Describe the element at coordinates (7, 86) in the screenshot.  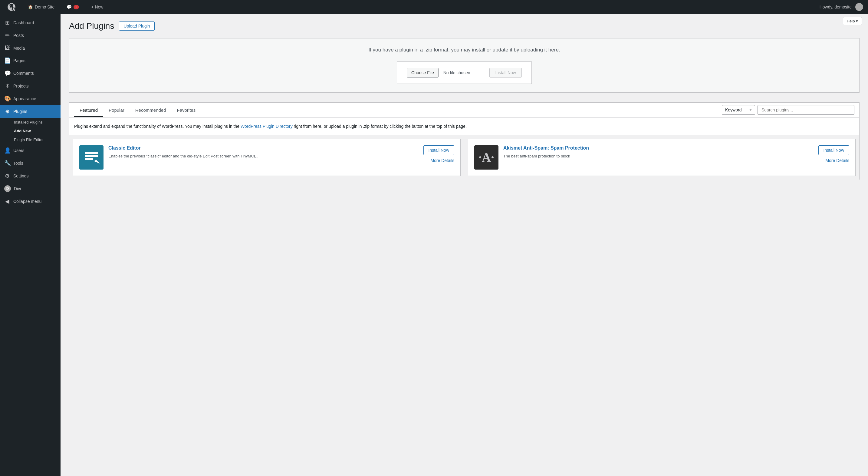
I see `projects-icon: ✳` at that location.